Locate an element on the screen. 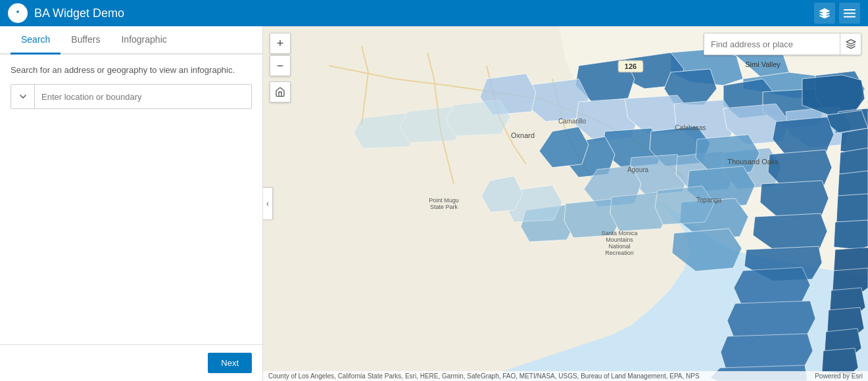 The width and height of the screenshot is (868, 381). map-layers-button is located at coordinates (850, 44).